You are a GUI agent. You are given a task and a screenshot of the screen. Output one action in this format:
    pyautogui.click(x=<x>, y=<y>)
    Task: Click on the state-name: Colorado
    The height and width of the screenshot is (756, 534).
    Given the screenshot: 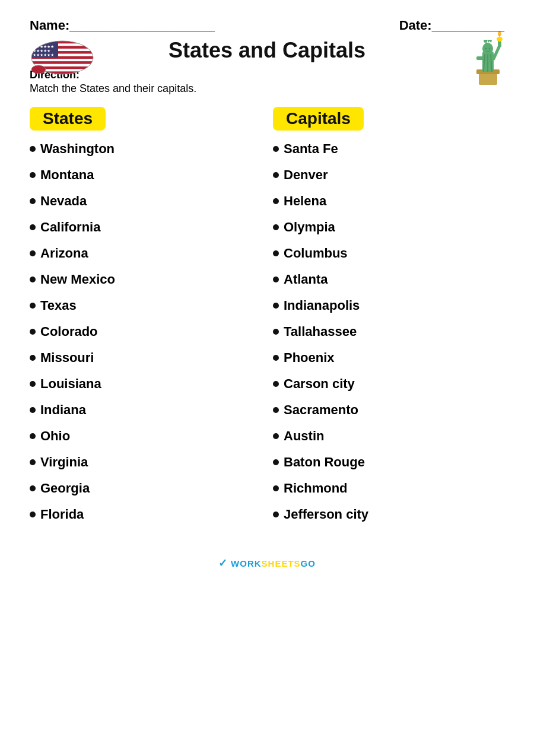 What is the action you would take?
    pyautogui.click(x=69, y=332)
    